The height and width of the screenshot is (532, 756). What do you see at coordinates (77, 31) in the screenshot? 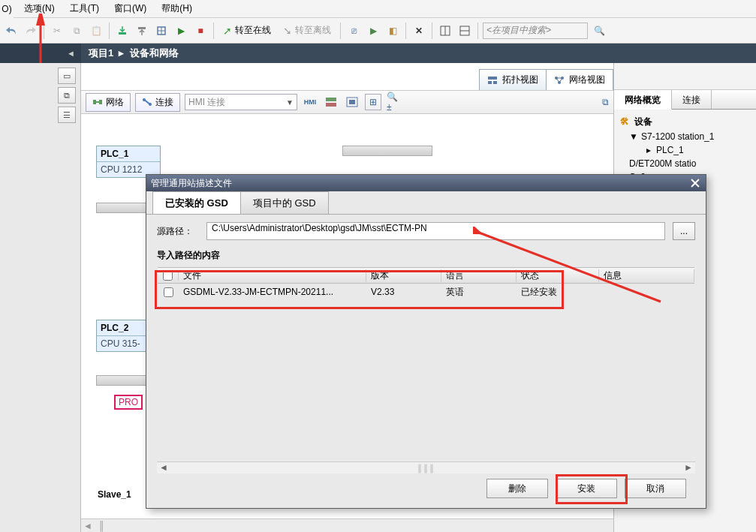
I see `toolbar-copy-icon: ⧉` at bounding box center [77, 31].